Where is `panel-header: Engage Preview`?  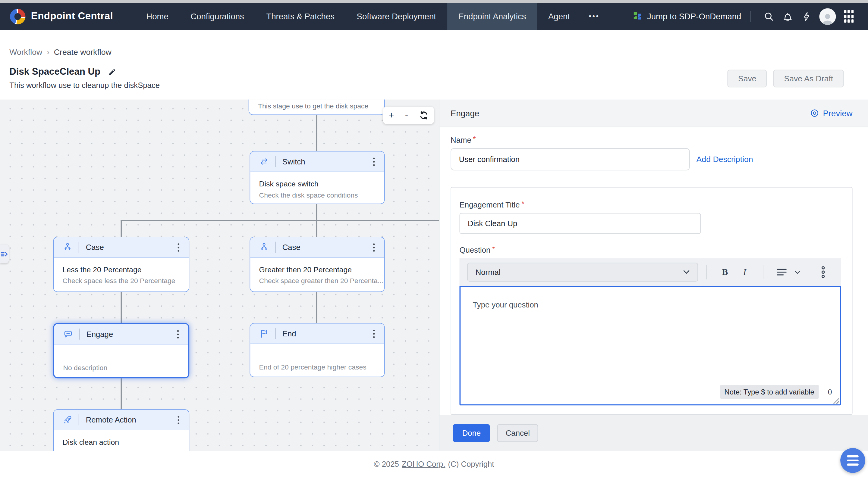 panel-header: Engage Preview is located at coordinates (654, 113).